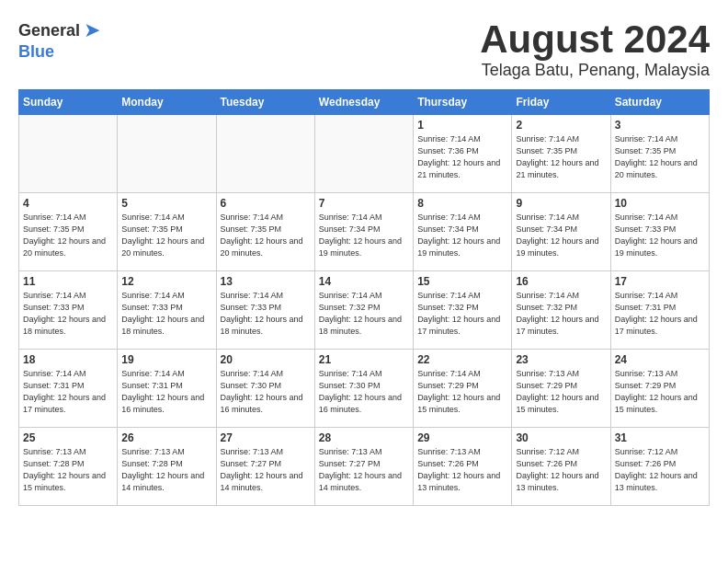 The image size is (728, 563). Describe the element at coordinates (364, 103) in the screenshot. I see `col-wednesday: Wednesday` at that location.